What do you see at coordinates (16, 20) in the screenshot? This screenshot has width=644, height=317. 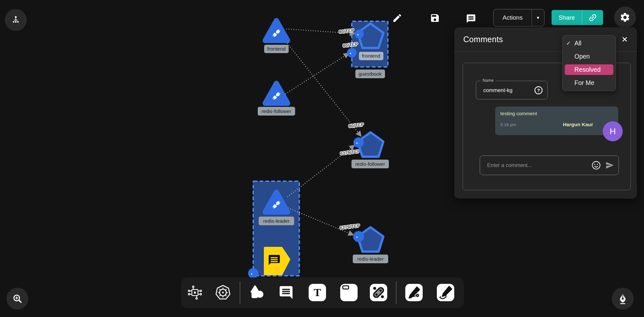 I see `hierarchy-layout-button` at bounding box center [16, 20].